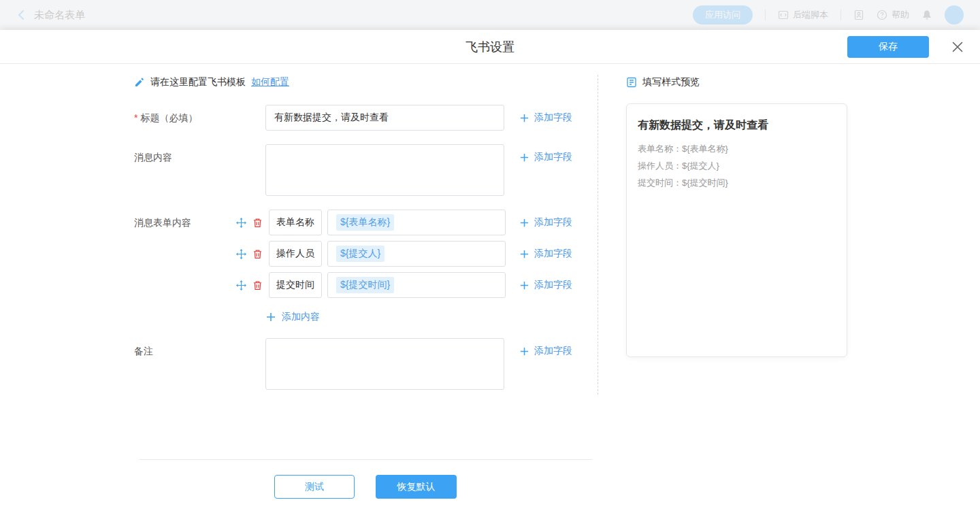 This screenshot has width=980, height=515. What do you see at coordinates (293, 317) in the screenshot?
I see `add-content-button: 添加内容` at bounding box center [293, 317].